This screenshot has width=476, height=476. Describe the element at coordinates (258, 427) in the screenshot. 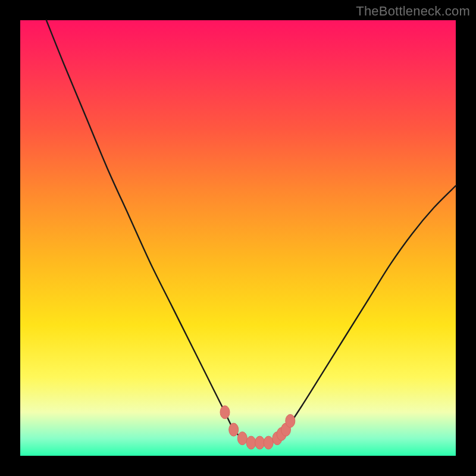

I see `highlight-markers` at that location.